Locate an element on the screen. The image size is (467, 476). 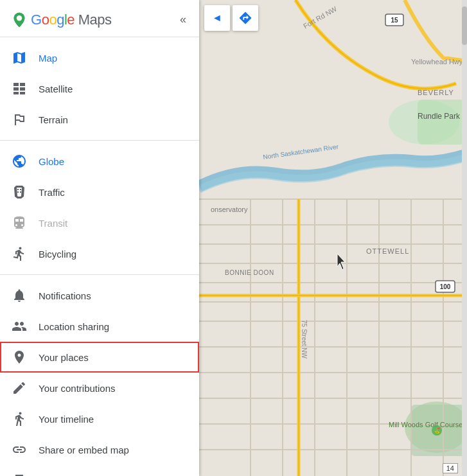
scrollbar-track is located at coordinates (464, 238).